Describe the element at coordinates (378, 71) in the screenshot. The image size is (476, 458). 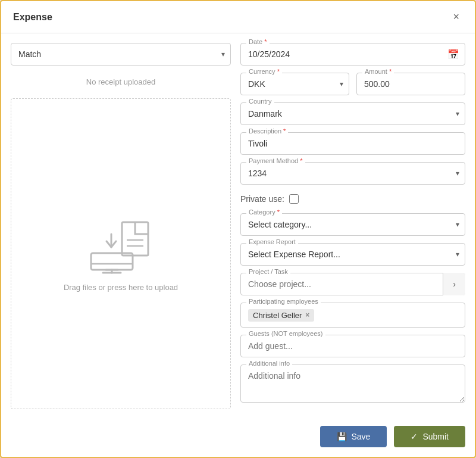
I see `amount-label: Amount *` at that location.